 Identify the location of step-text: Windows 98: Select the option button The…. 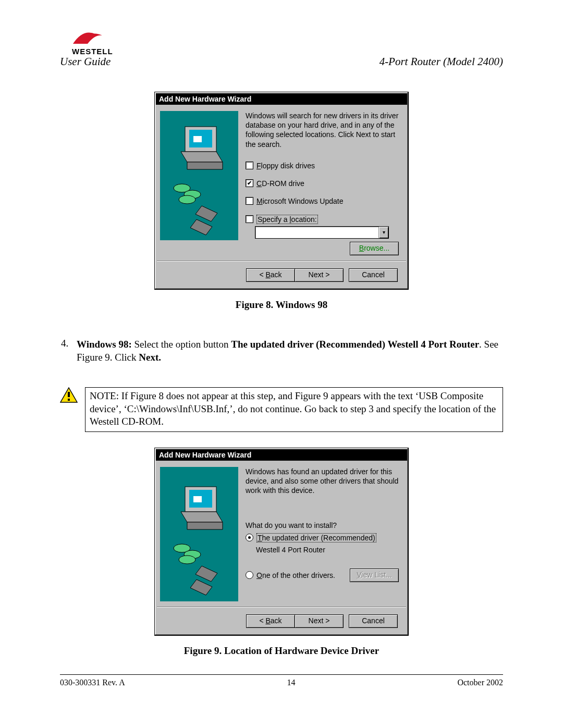
(289, 351).